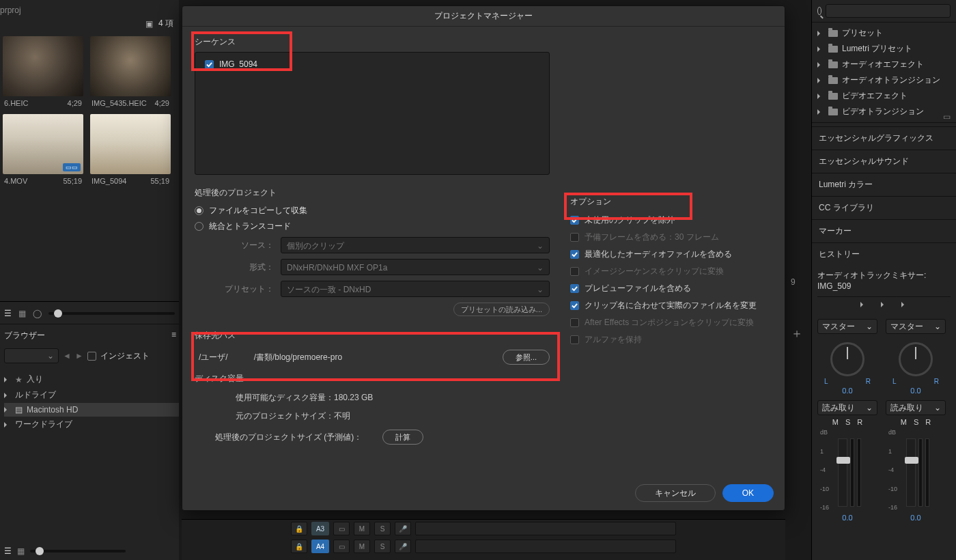 The image size is (956, 560). What do you see at coordinates (671, 220) in the screenshot?
I see `opt-exclude-unused: 未使用のクリップを除外` at bounding box center [671, 220].